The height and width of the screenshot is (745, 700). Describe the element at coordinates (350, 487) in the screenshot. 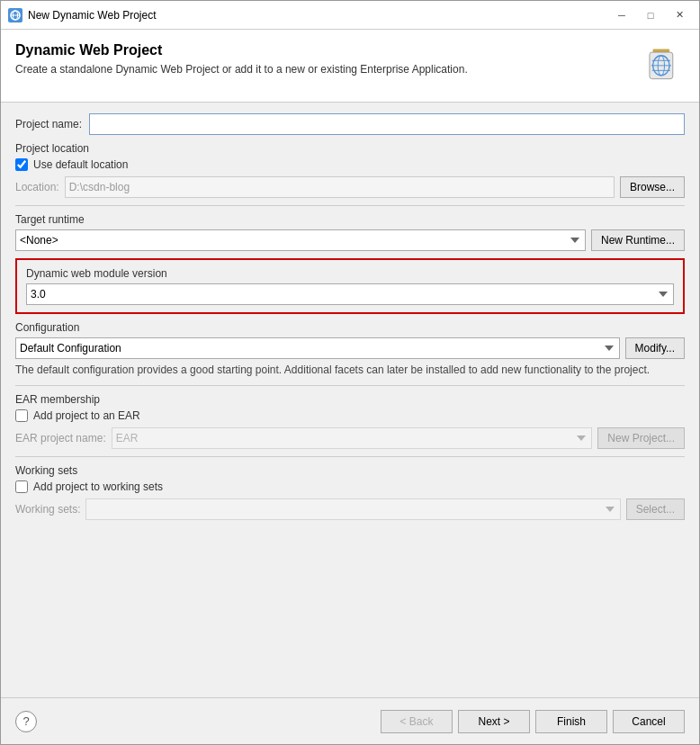

I see `add-working-sets-row: Add project to working sets` at that location.